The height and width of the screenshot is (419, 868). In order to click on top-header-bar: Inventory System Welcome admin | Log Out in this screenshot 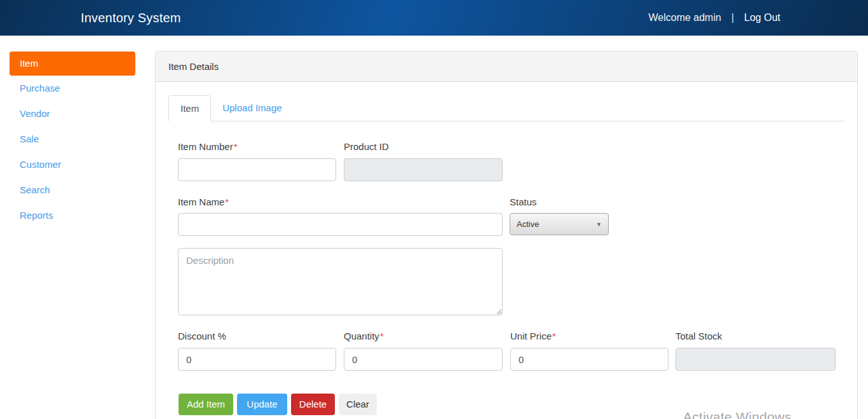, I will do `click(434, 18)`.